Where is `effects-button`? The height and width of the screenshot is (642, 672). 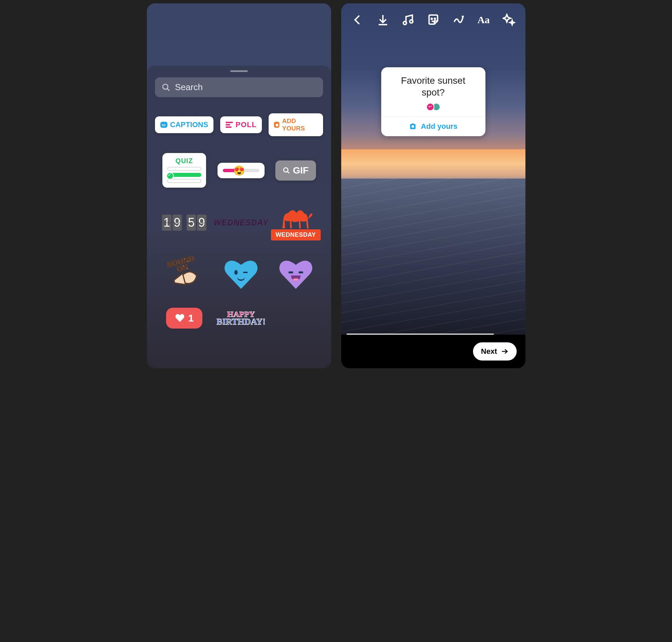
effects-button is located at coordinates (458, 20).